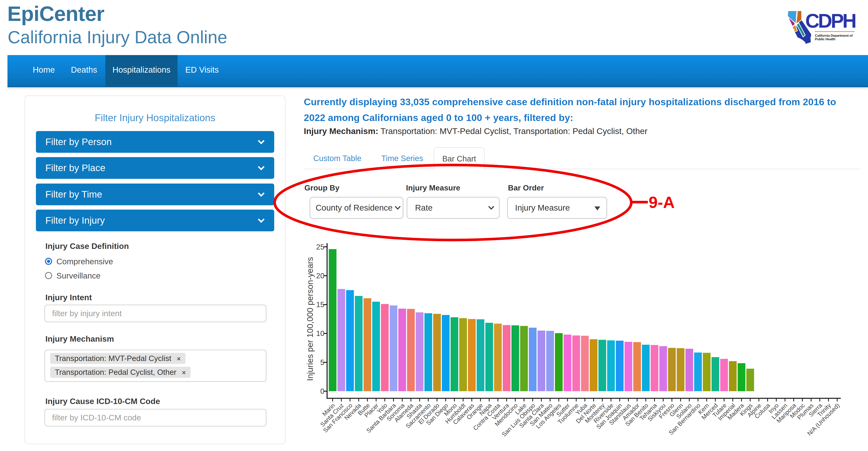  What do you see at coordinates (834, 36) in the screenshot?
I see `svg-text: California Department of` at bounding box center [834, 36].